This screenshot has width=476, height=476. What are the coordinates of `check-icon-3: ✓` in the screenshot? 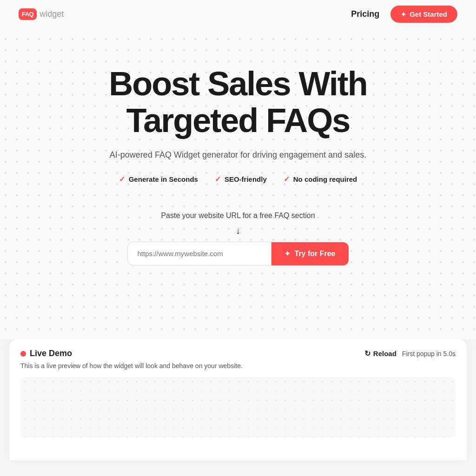 It's located at (286, 179).